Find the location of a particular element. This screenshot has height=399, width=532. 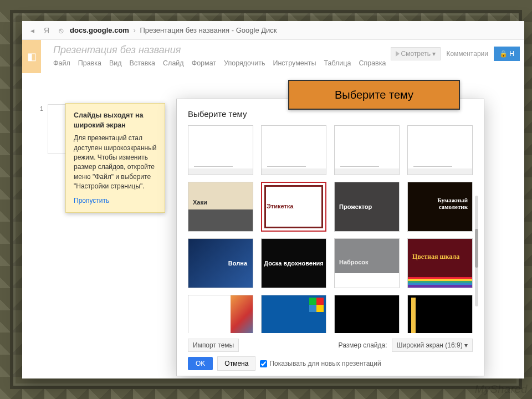

menu-arrange: Упорядочить is located at coordinates (244, 63).